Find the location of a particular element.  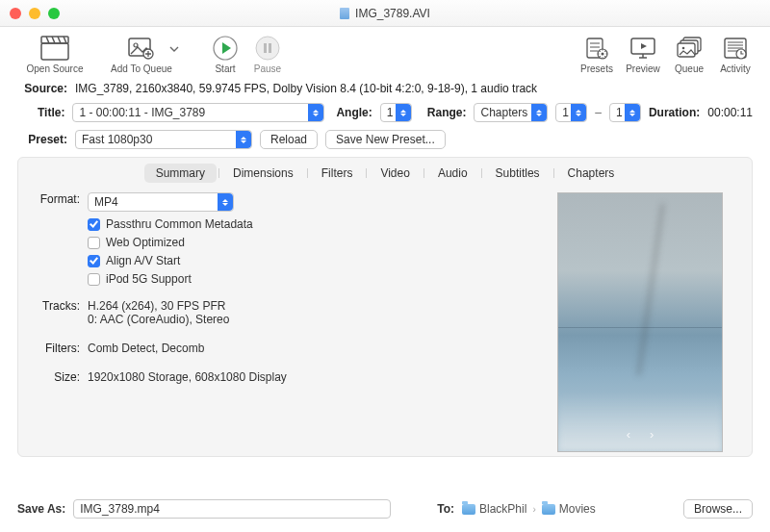

title-row: Title: 1 - 00:00:11 - IMG_3789 Angle: 1 … is located at coordinates (385, 113).